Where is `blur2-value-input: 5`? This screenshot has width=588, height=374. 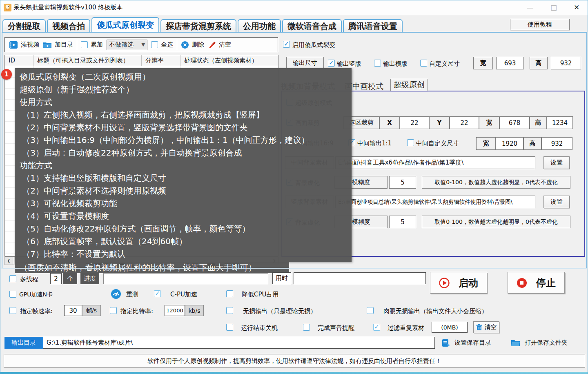
blur2-value-input: 5 is located at coordinates (403, 222).